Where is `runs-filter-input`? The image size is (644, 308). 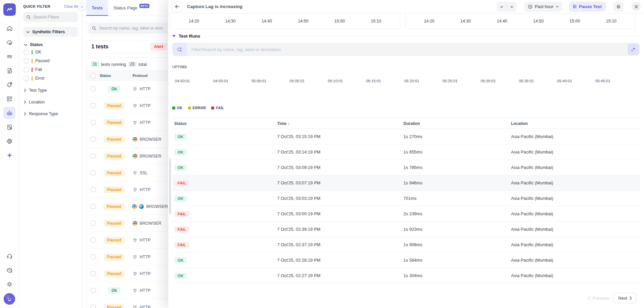
runs-filter-input is located at coordinates (407, 50).